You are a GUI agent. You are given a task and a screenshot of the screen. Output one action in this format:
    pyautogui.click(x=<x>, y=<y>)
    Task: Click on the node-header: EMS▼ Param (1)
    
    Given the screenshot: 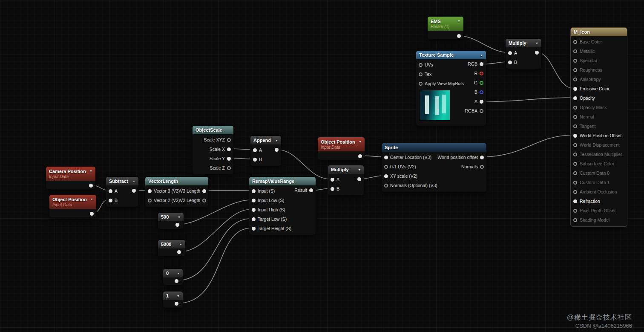 What is the action you would take?
    pyautogui.click(x=446, y=24)
    